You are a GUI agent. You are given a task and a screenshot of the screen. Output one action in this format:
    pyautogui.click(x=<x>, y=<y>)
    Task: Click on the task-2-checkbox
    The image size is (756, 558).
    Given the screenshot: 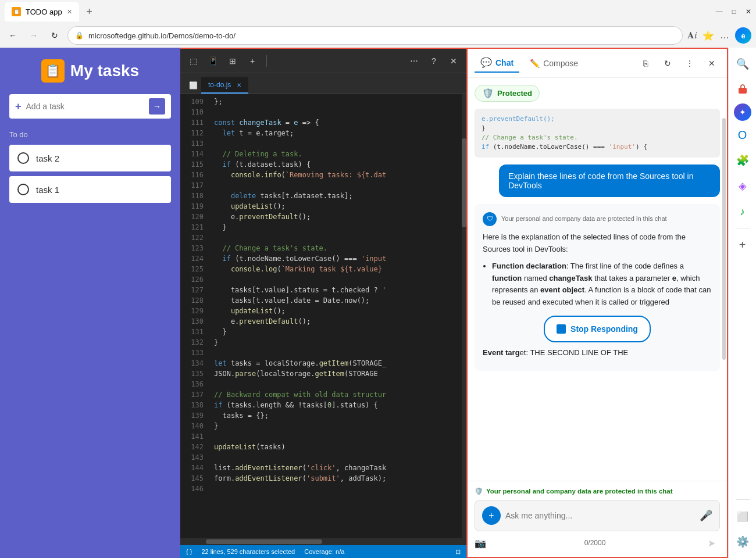 What is the action you would take?
    pyautogui.click(x=23, y=158)
    